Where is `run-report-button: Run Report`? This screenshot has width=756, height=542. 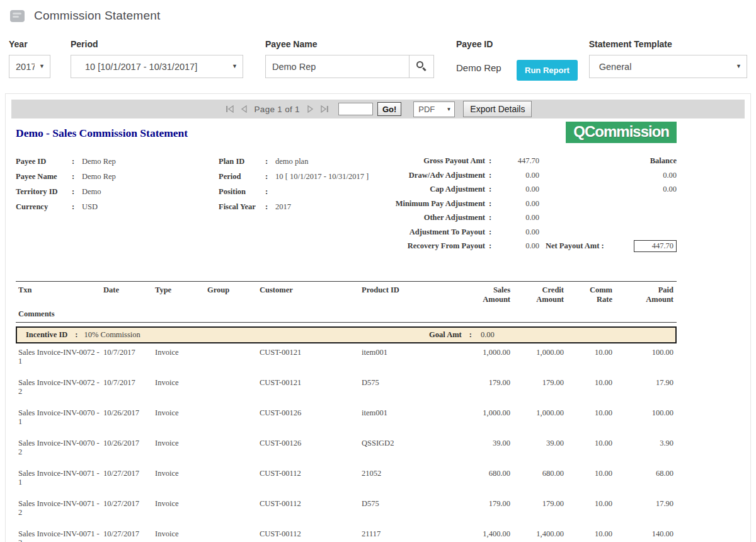
run-report-button: Run Report is located at coordinates (547, 71).